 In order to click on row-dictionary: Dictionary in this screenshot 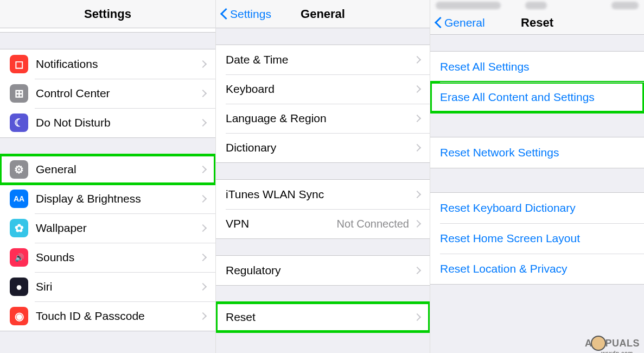, I will do `click(323, 148)`.